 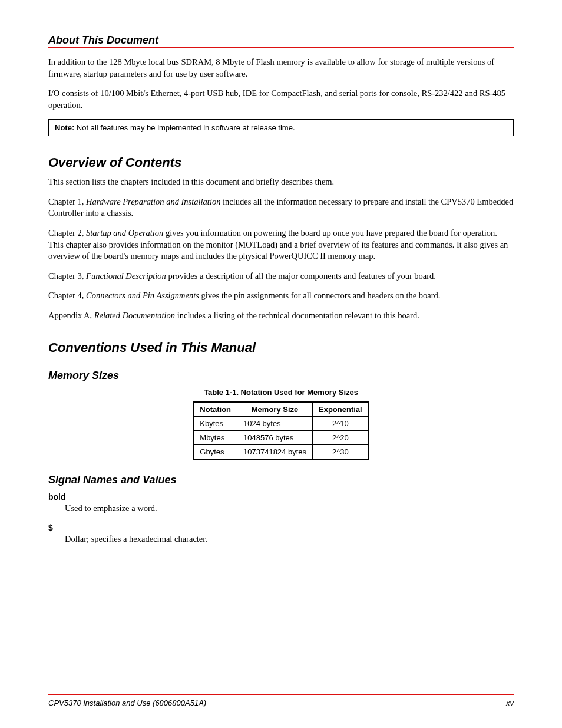 I want to click on xref-ch1: Hardware Preparation and Installation, so click(x=153, y=202).